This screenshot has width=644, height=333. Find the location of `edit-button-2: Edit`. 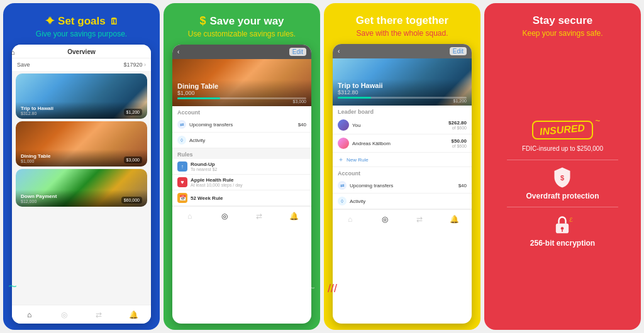

edit-button-2: Edit is located at coordinates (458, 52).